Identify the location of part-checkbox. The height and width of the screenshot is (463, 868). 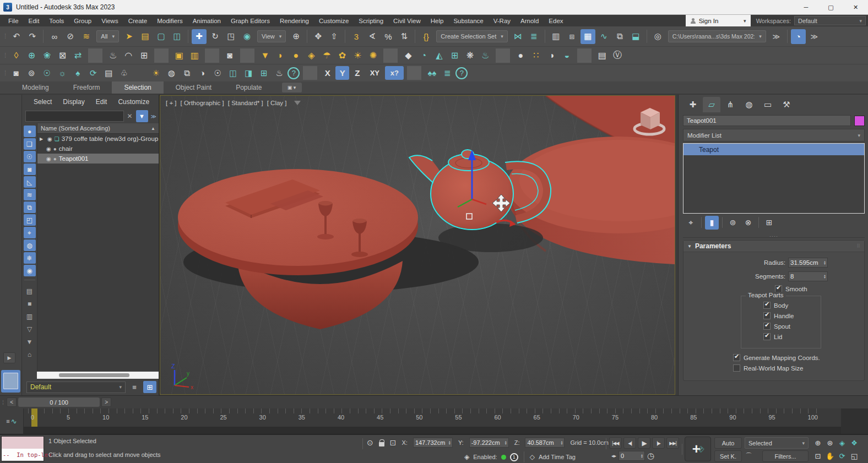
(767, 316).